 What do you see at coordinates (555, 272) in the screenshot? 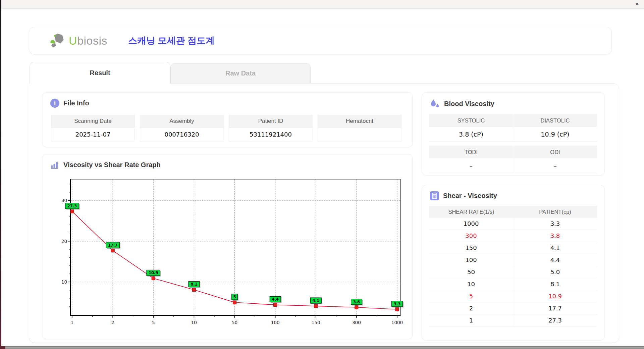
I see `patient-cell: 5.0` at bounding box center [555, 272].